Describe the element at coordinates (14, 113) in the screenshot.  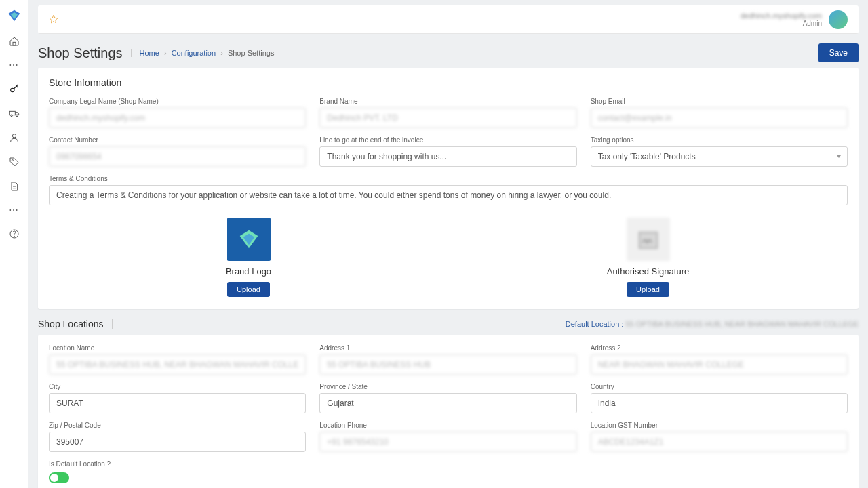
I see `truck-icon` at that location.